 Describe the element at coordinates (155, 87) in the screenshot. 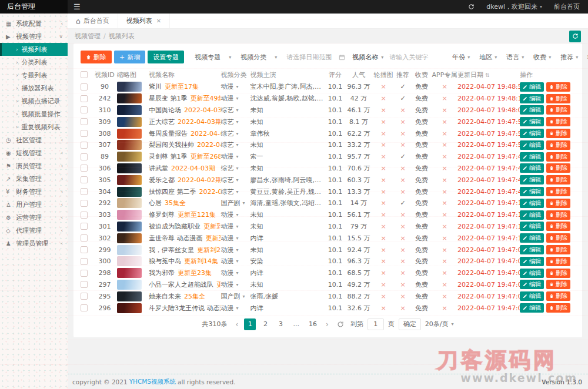

I see `video-name-link: 紫川` at that location.